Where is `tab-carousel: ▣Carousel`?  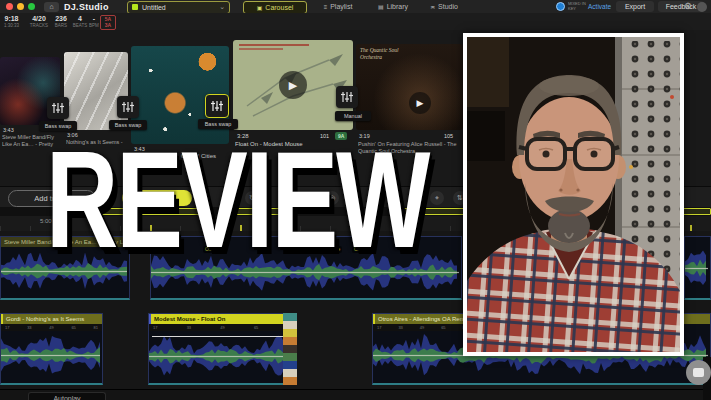
tab-carousel: ▣Carousel is located at coordinates (275, 8).